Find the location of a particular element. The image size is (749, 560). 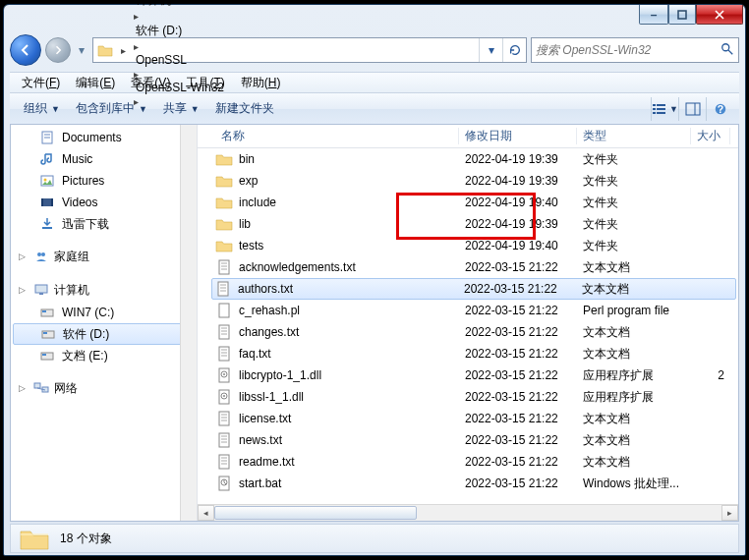

file-name: acknowledgements.txt is located at coordinates (297, 267).